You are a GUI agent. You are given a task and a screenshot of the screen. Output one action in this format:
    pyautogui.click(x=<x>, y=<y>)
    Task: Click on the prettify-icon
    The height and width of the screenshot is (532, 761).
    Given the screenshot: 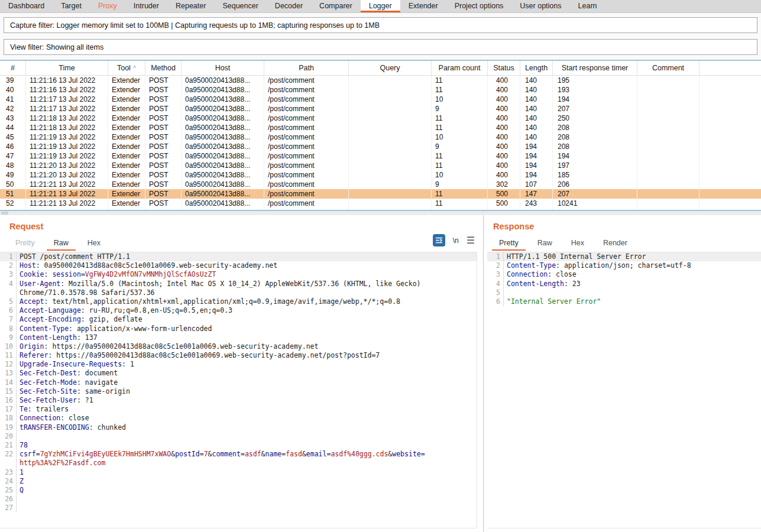 What is the action you would take?
    pyautogui.click(x=439, y=240)
    